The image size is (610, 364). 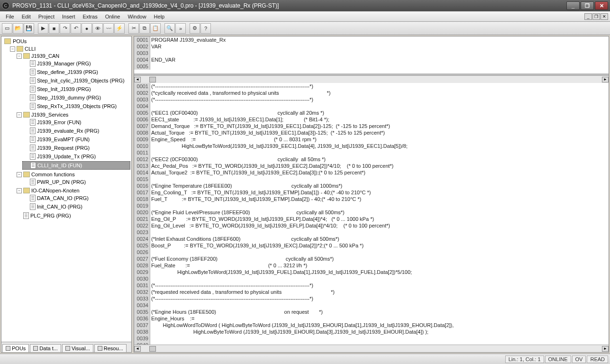 I want to click on tree-node: Init_CAN_IO (PRG), so click(x=76, y=207).